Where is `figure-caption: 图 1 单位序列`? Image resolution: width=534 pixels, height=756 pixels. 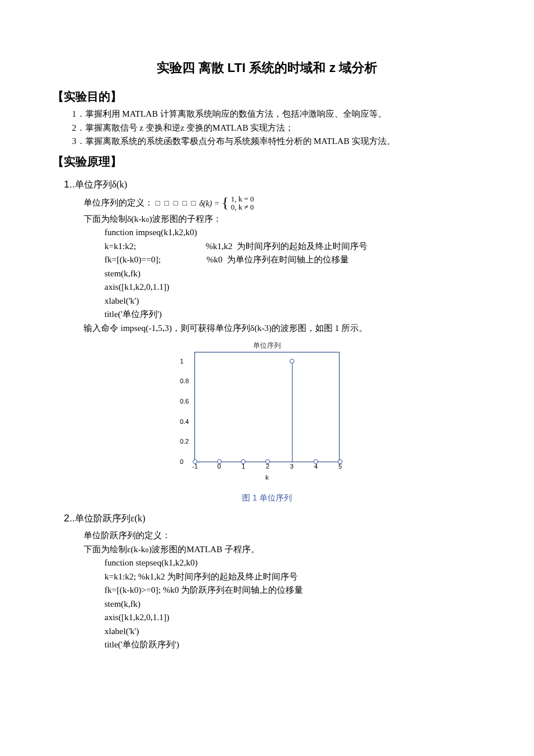
figure-caption: 图 1 单位序列 is located at coordinates (267, 498).